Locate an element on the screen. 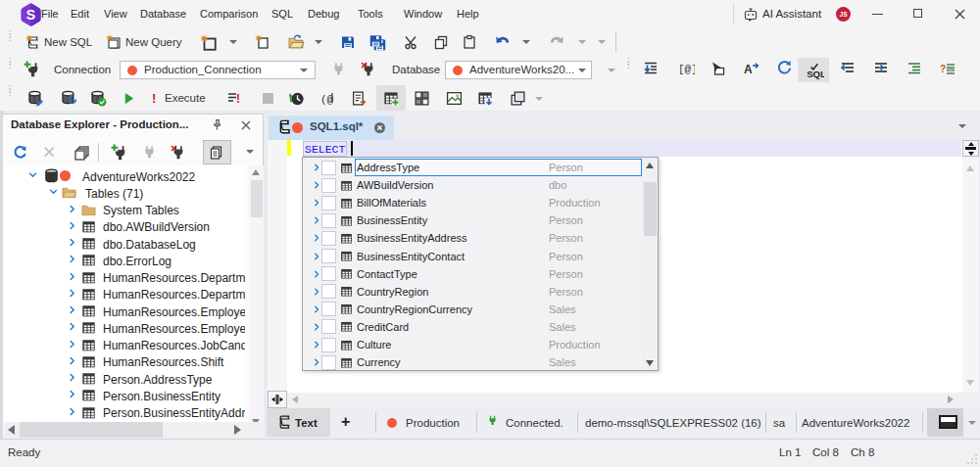 The width and height of the screenshot is (980, 467). svg-text: S is located at coordinates (31, 15).